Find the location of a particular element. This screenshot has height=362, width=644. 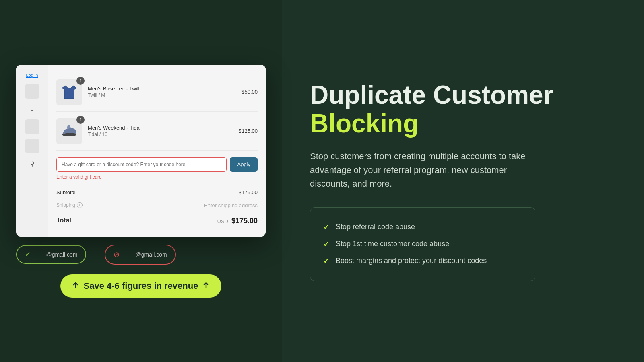

item-badge-2: 1 is located at coordinates (80, 120).